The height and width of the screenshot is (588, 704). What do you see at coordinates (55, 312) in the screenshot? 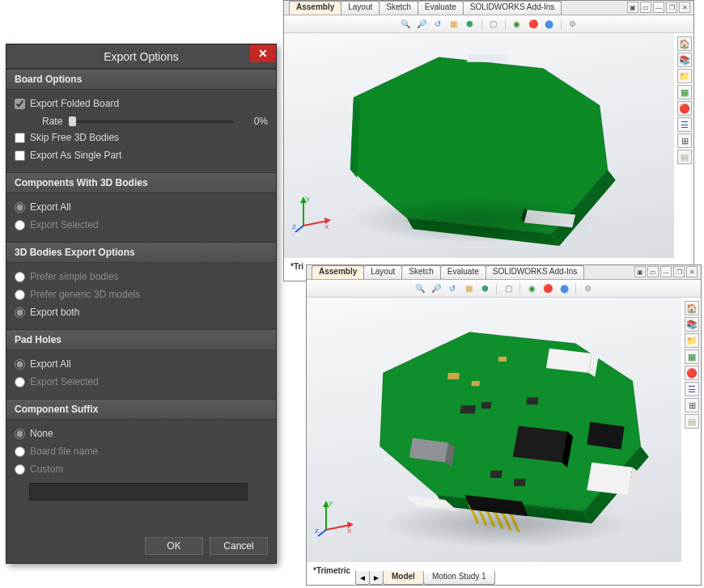
I see `export-both-label: Export both` at bounding box center [55, 312].